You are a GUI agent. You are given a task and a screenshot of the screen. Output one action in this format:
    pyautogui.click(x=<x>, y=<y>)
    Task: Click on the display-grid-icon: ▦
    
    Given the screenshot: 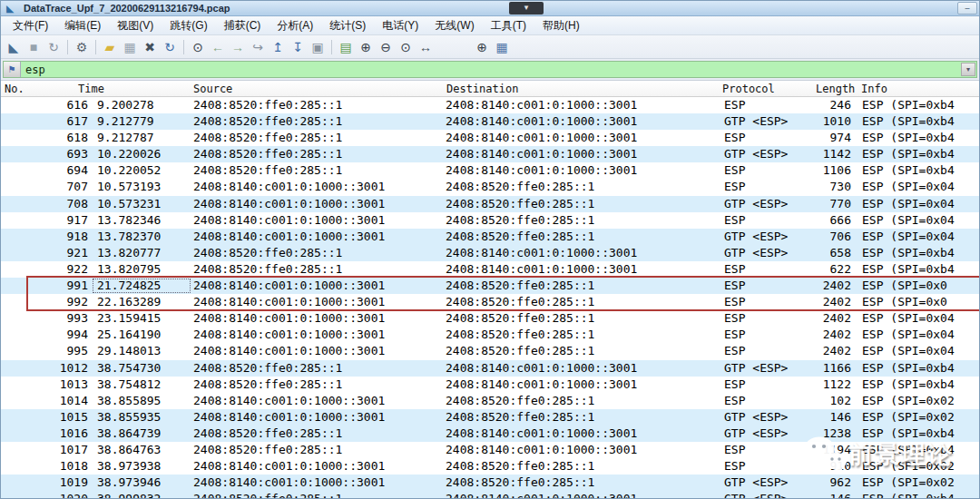 What is the action you would take?
    pyautogui.click(x=502, y=47)
    